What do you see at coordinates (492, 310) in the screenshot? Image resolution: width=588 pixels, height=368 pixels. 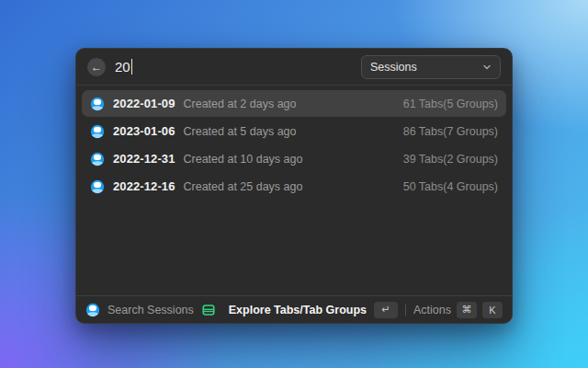 I see `k-key-icon: K` at bounding box center [492, 310].